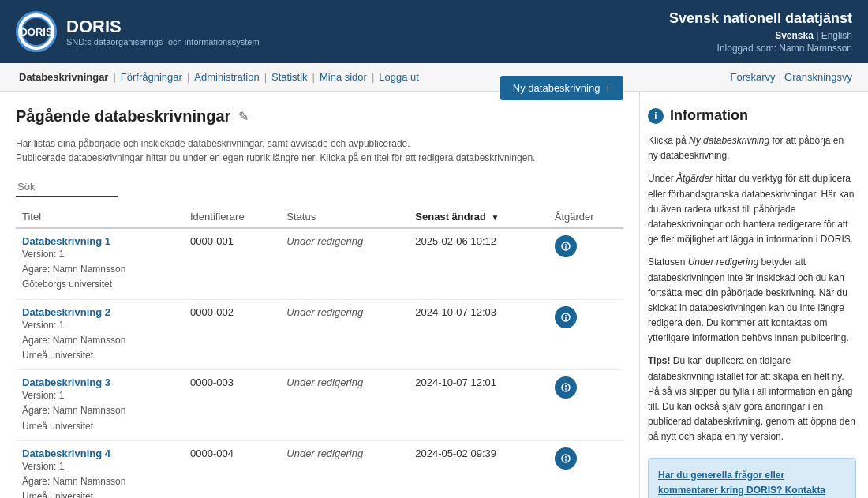  I want to click on nav-left: Databeskrivningar | Förfrågningar | Admi…, so click(219, 77).